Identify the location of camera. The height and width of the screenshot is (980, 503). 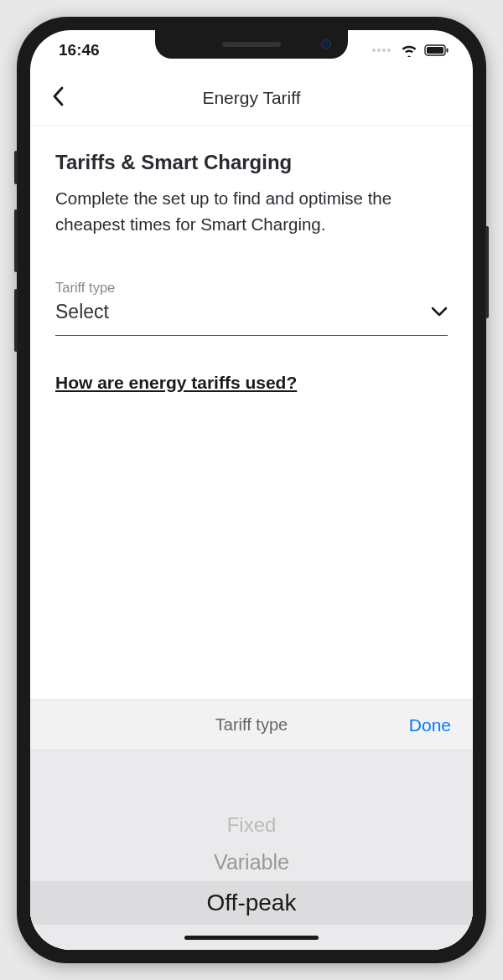
(326, 44).